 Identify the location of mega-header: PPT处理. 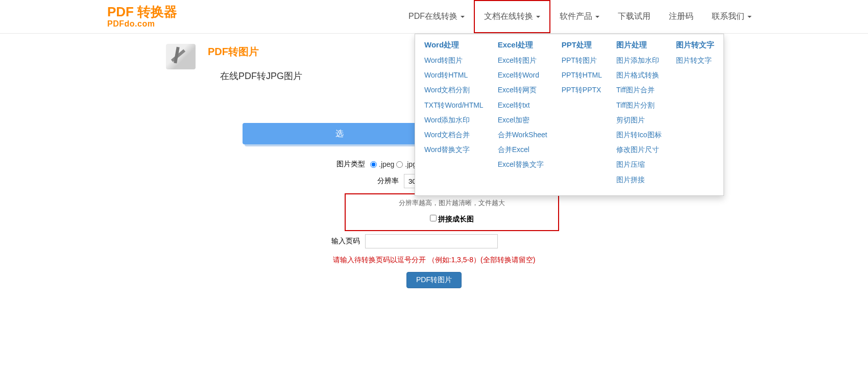
(582, 45).